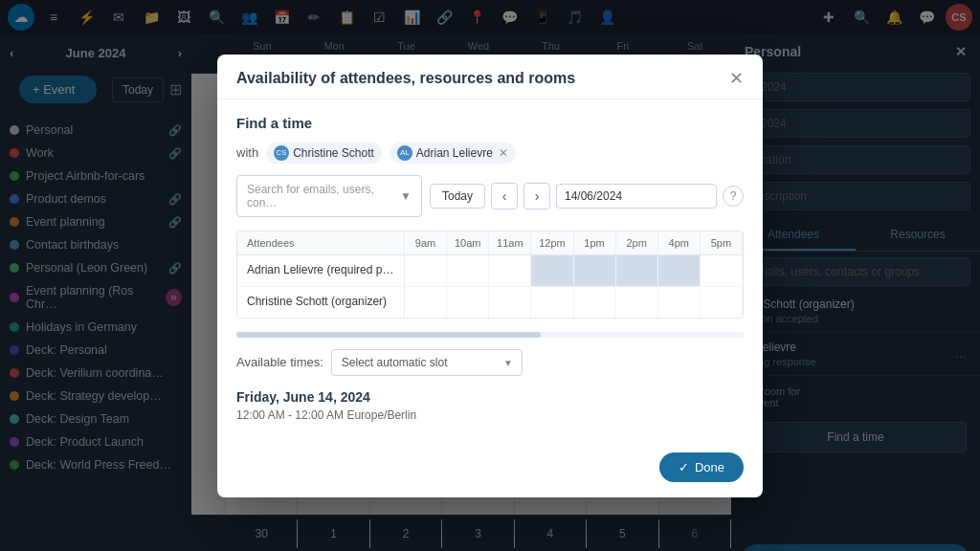 The height and width of the screenshot is (551, 980). What do you see at coordinates (426, 243) in the screenshot?
I see `9am-col-header: 9am` at bounding box center [426, 243].